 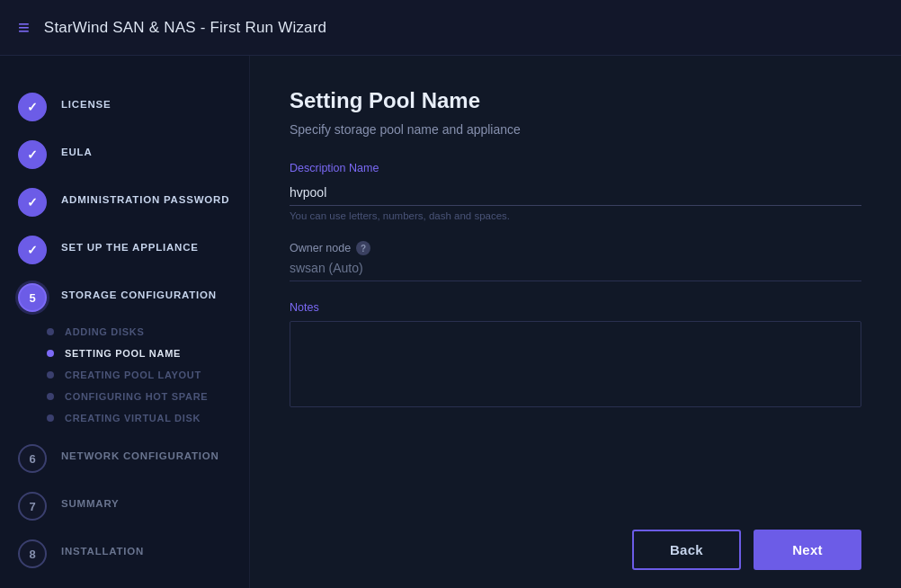 What do you see at coordinates (140, 453) in the screenshot?
I see `sidebar-label-network-config: NETWORK CONFIGURATION` at bounding box center [140, 453].